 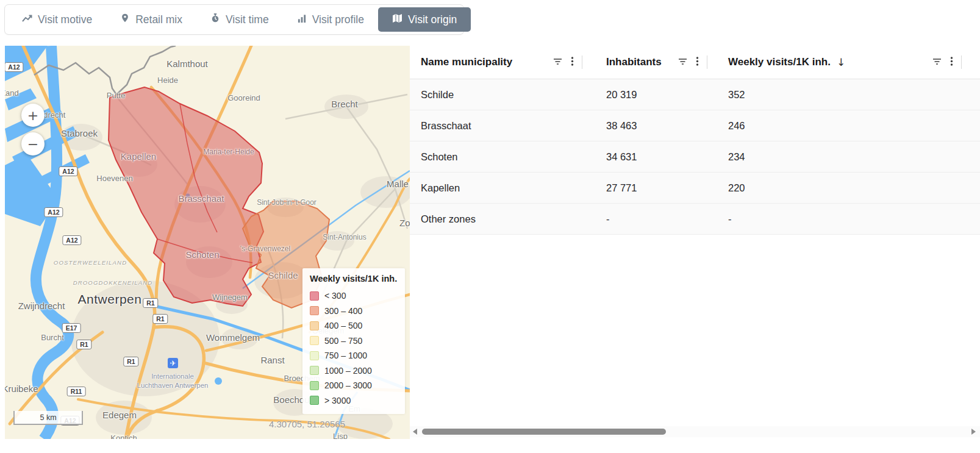 I want to click on table-header: Name municipality Inhabitants Weekly vis…, so click(x=695, y=62).